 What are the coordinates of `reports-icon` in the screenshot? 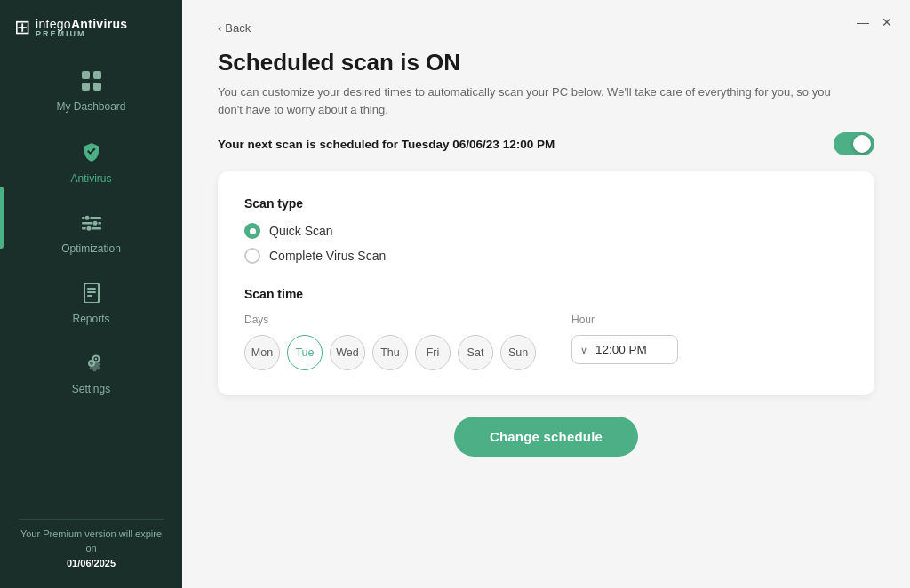 It's located at (92, 296).